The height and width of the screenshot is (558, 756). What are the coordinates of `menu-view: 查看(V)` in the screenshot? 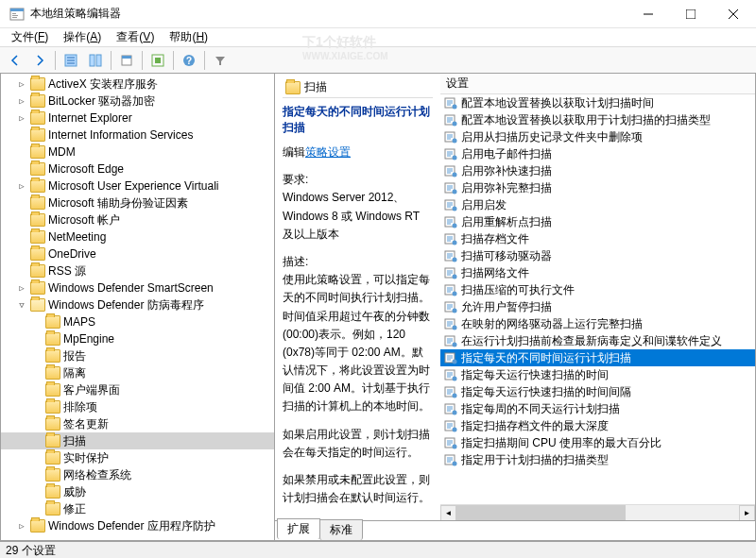 It's located at (135, 38).